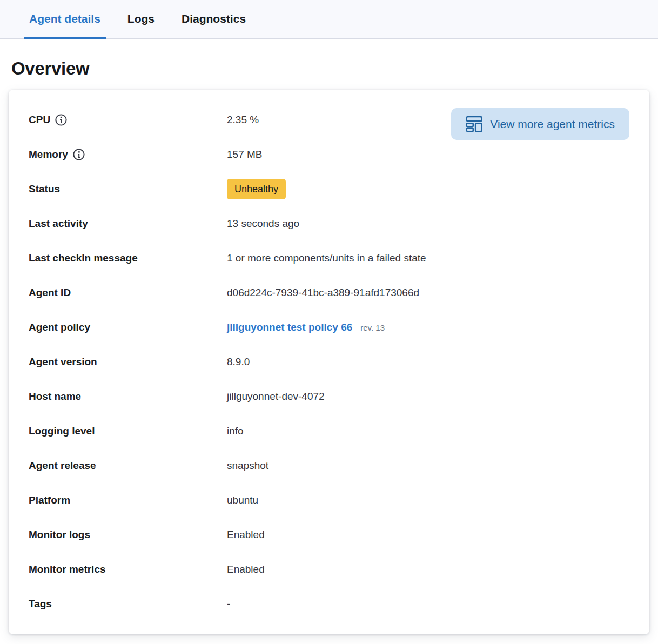  What do you see at coordinates (256, 189) in the screenshot?
I see `row-value: Unhealthy` at bounding box center [256, 189].